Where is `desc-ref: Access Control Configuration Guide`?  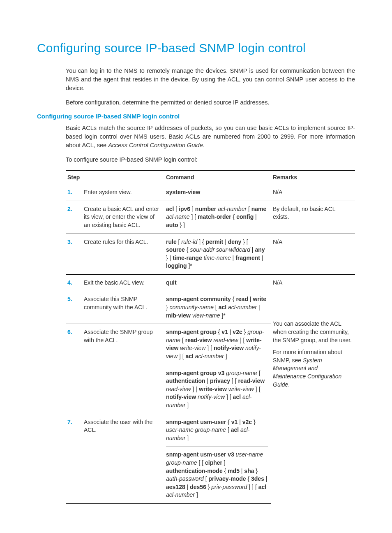 desc-ref: Access Control Configuration Guide is located at coordinates (155, 145).